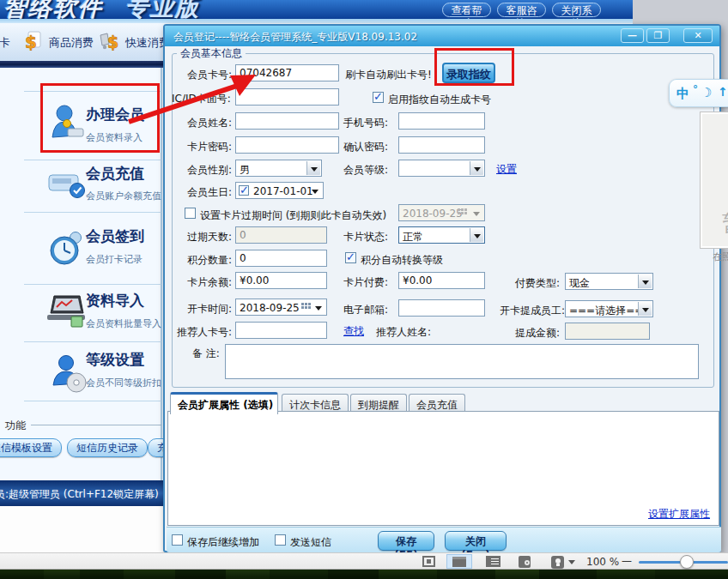 The height and width of the screenshot is (579, 728). Describe the element at coordinates (366, 237) in the screenshot. I see `card-state-label: 卡片状态:` at that location.